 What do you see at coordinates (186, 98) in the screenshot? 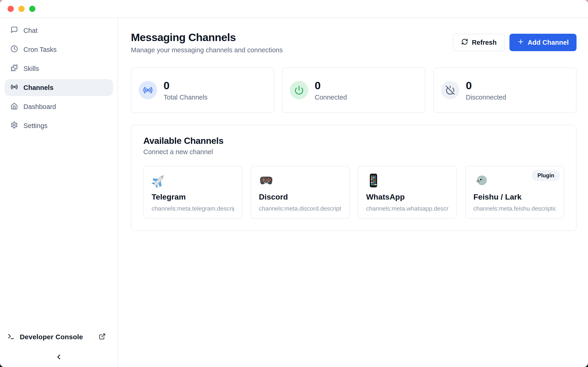
I see `stat-label: Total Channels` at bounding box center [186, 98].